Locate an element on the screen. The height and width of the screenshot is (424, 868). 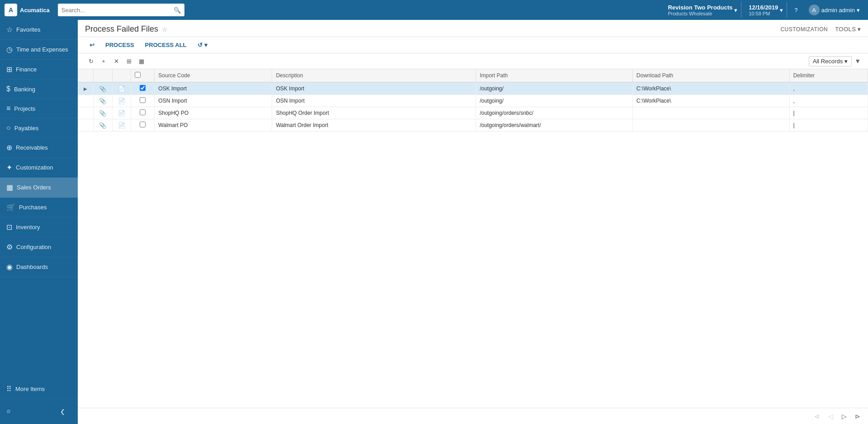
detail-button: ▦ is located at coordinates (142, 61).